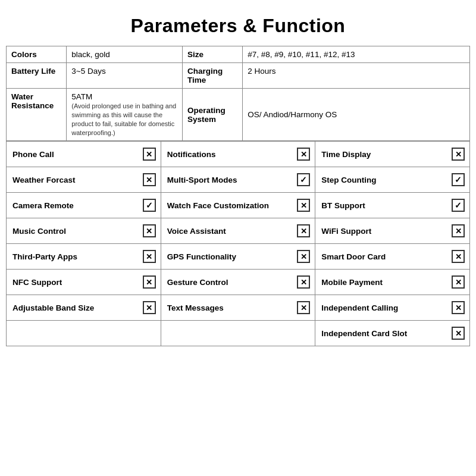 The height and width of the screenshot is (476, 476). I want to click on feature-row: Music ControlVoice AssistantWiFi Support, so click(238, 231).